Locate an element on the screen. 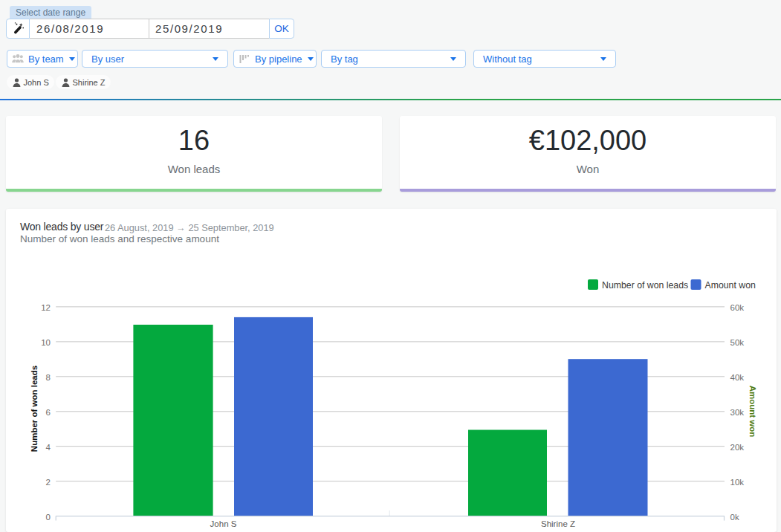 The image size is (781, 532). svg-text: 50k is located at coordinates (737, 343).